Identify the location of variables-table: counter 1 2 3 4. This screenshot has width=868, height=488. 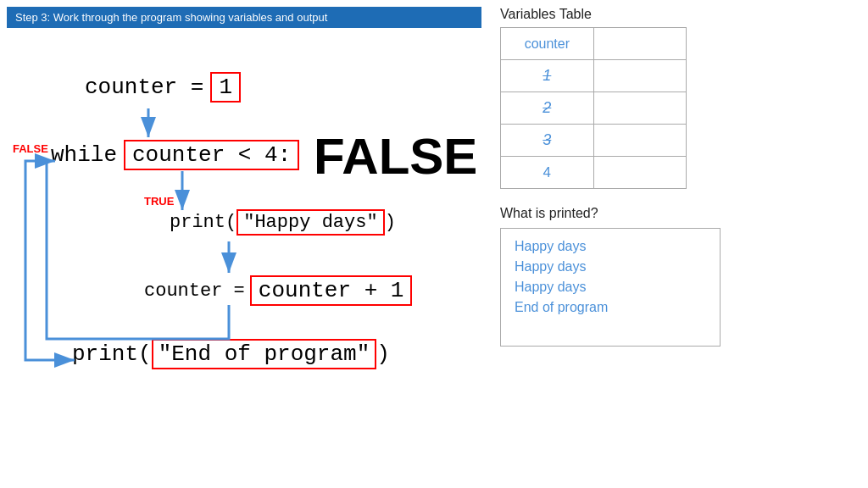
(593, 108).